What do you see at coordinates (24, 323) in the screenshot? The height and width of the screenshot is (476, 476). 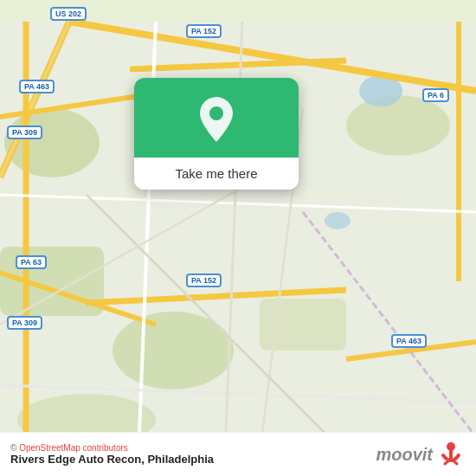 I see `road-shield-pa309-bottom: PA 309` at bounding box center [24, 323].